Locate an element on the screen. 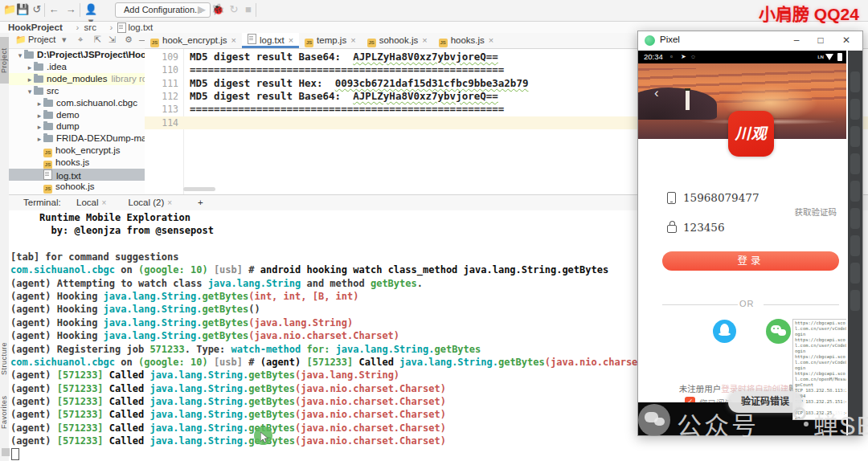 Image resolution: width=868 pixels, height=461 pixels. gear-icon: ⚙ is located at coordinates (129, 40).